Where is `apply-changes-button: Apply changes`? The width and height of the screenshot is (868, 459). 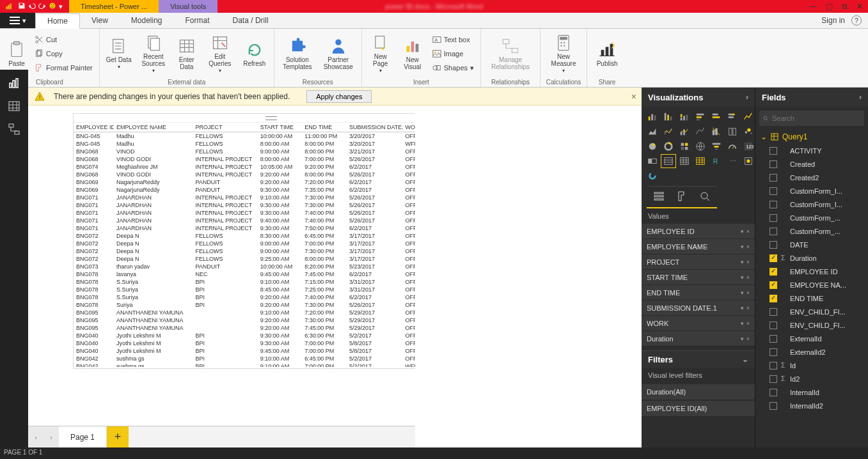
apply-changes-button: Apply changes is located at coordinates (339, 97).